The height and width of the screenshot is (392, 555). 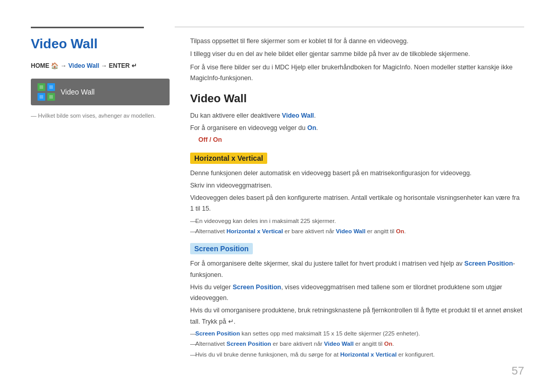 I want to click on sp-note1: Screen Position kan settes opp med maksi…, so click(x=357, y=333).